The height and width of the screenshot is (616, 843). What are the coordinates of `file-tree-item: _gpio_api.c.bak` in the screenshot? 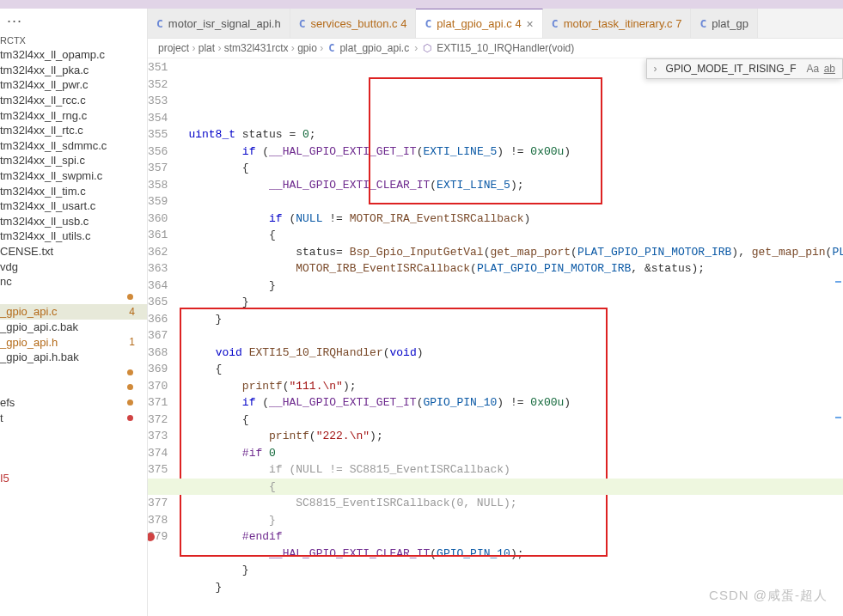 It's located at (74, 327).